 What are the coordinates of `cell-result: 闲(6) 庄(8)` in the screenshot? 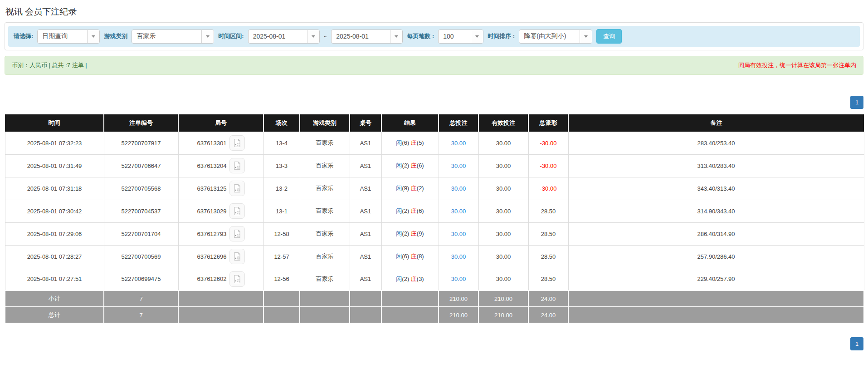 It's located at (410, 256).